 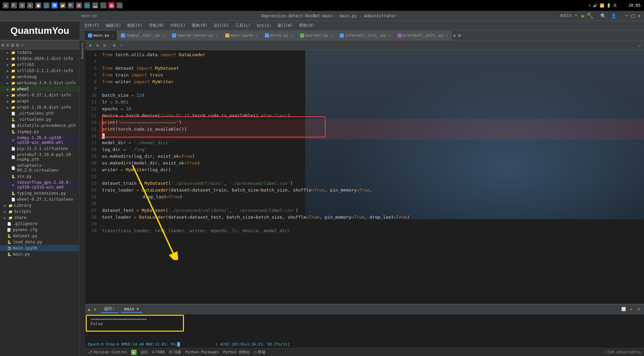 I want to click on maximize-button: □, so click(x=633, y=16).